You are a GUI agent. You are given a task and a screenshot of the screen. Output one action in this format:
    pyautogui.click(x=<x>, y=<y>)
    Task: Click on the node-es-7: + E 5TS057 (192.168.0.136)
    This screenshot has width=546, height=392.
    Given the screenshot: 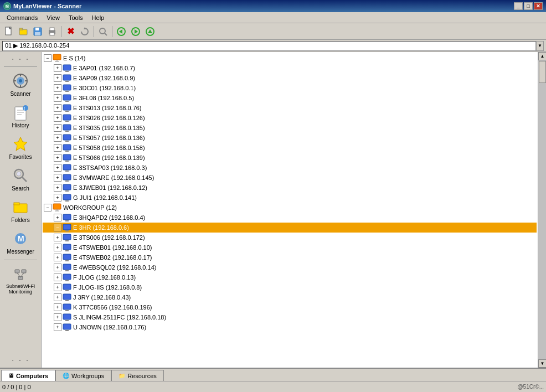 What is the action you would take?
    pyautogui.click(x=290, y=138)
    